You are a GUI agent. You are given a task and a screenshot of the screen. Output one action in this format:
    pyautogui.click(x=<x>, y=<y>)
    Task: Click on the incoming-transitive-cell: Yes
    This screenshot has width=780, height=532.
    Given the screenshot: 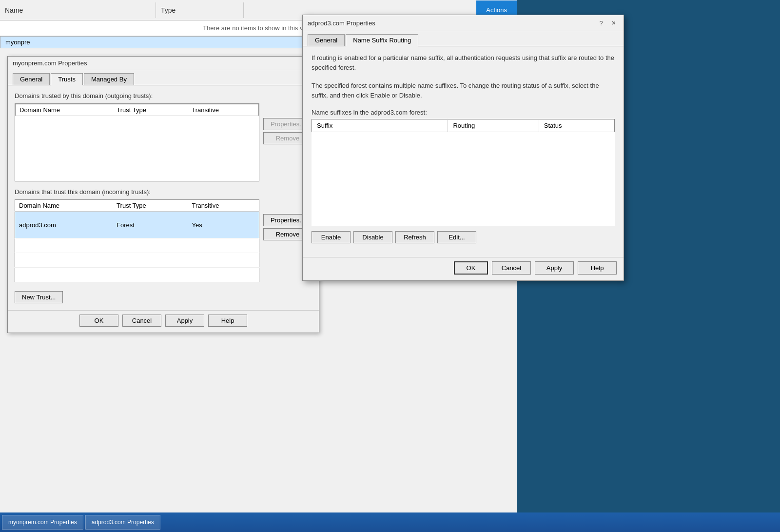 What is the action you would take?
    pyautogui.click(x=224, y=225)
    